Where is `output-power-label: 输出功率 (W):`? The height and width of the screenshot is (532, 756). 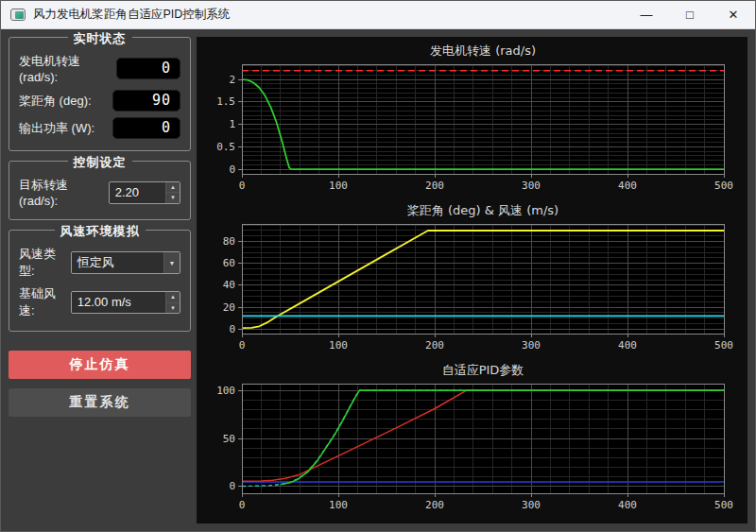
output-power-label: 输出功率 (W): is located at coordinates (57, 129).